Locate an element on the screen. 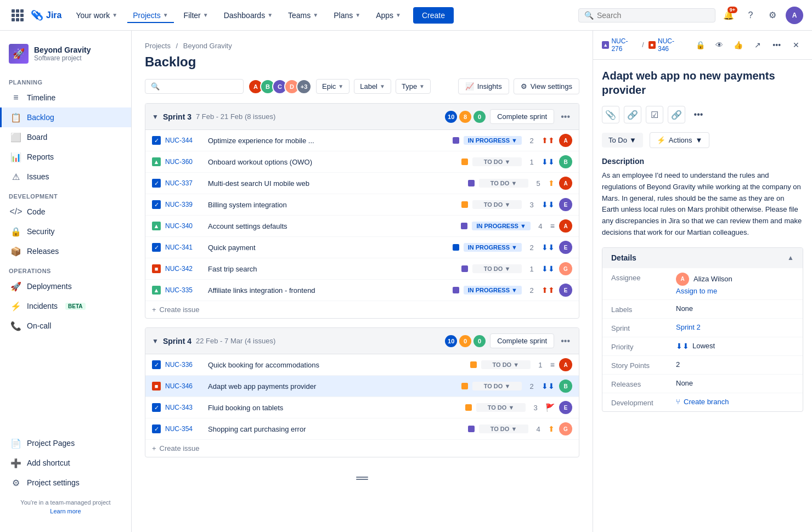 The height and width of the screenshot is (532, 812). search-input is located at coordinates (653, 15).